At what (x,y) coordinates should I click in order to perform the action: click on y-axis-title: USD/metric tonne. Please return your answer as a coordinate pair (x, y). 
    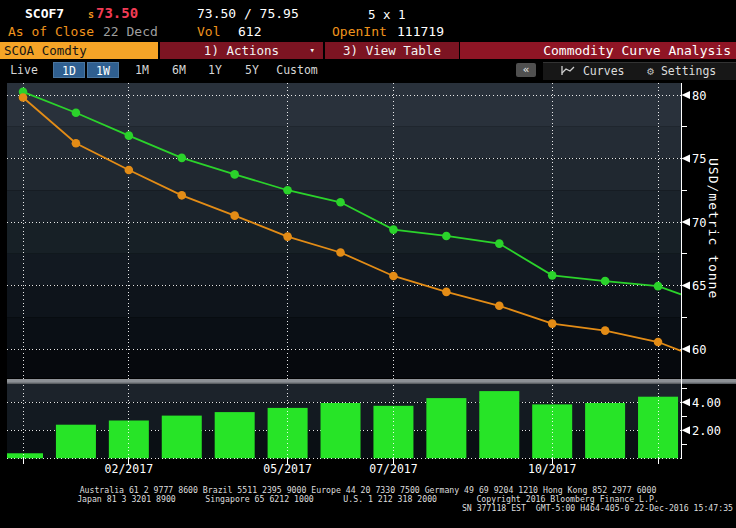
    Looking at the image, I should click on (714, 228).